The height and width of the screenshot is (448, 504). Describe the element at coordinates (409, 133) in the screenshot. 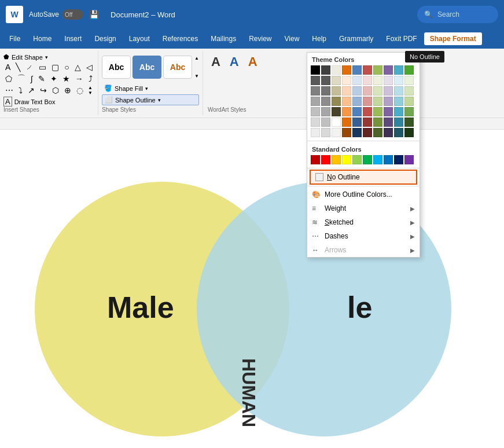

I see `color-ylgreen7` at that location.